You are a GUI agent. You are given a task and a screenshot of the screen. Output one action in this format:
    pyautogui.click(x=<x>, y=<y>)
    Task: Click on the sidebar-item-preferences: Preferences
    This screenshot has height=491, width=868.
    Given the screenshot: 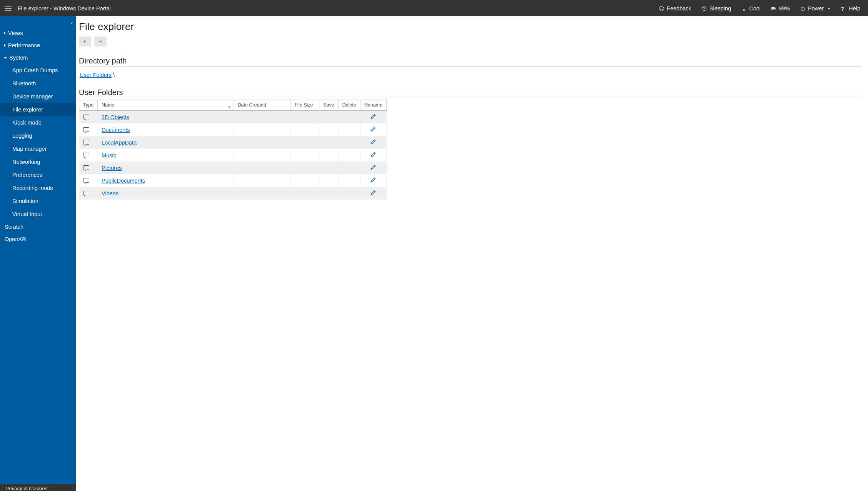 What is the action you would take?
    pyautogui.click(x=38, y=175)
    